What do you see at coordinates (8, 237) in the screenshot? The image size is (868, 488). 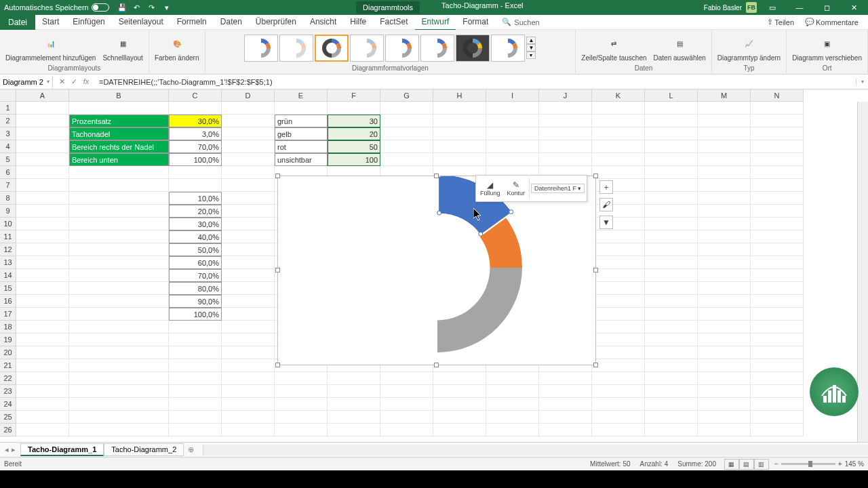 I see `row-header-11: 11` at bounding box center [8, 237].